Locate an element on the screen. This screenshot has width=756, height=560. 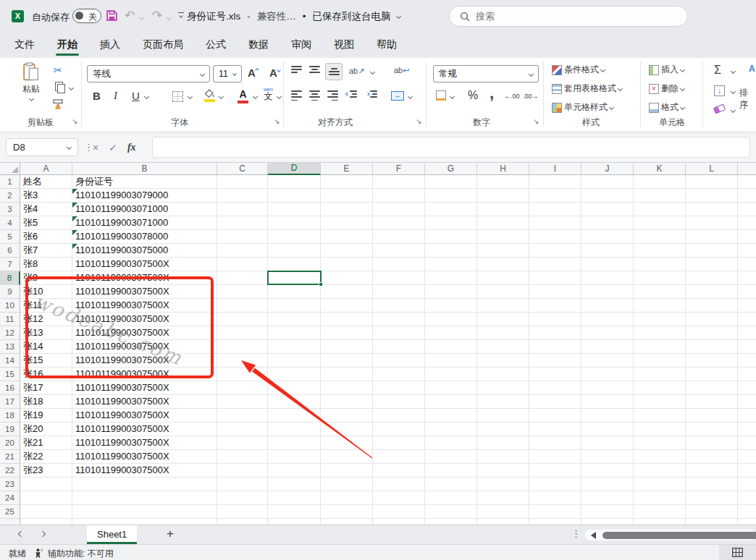
saved-status-dropdown-icon is located at coordinates (398, 16).